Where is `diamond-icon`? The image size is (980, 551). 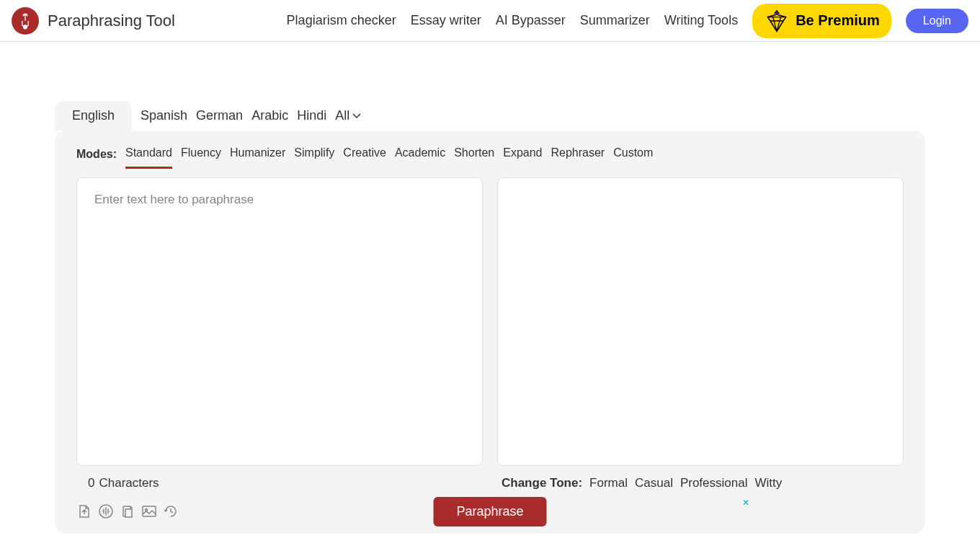
diamond-icon is located at coordinates (777, 21).